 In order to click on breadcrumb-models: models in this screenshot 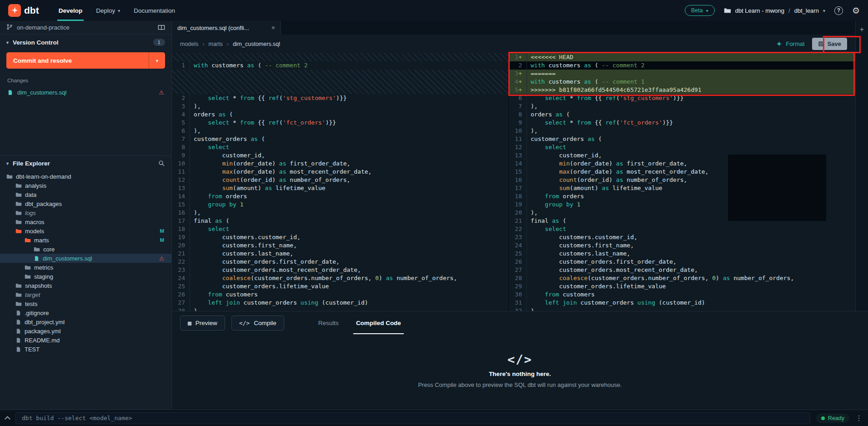, I will do `click(189, 44)`.